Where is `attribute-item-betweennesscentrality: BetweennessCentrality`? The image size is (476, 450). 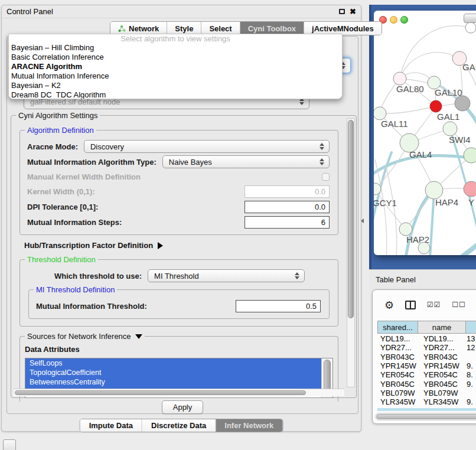 attribute-item-betweennesscentrality: BetweennessCentrality is located at coordinates (174, 382).